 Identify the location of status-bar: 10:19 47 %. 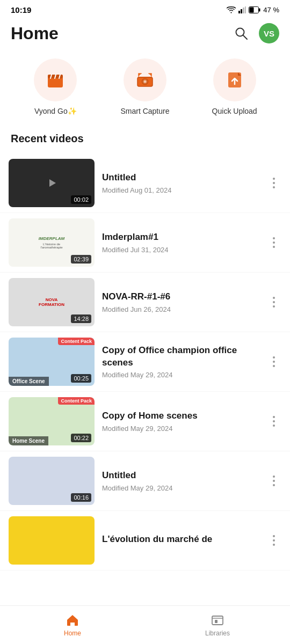
(145, 9).